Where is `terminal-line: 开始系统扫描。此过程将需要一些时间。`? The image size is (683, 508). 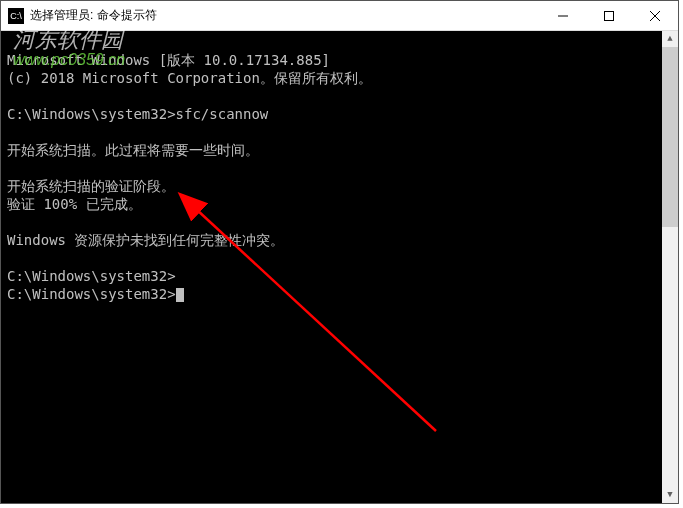
terminal-line: 开始系统扫描。此过程将需要一些时间。 is located at coordinates (133, 150).